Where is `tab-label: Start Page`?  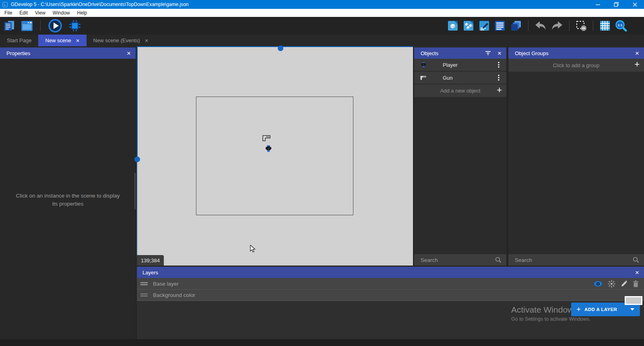 tab-label: Start Page is located at coordinates (19, 40).